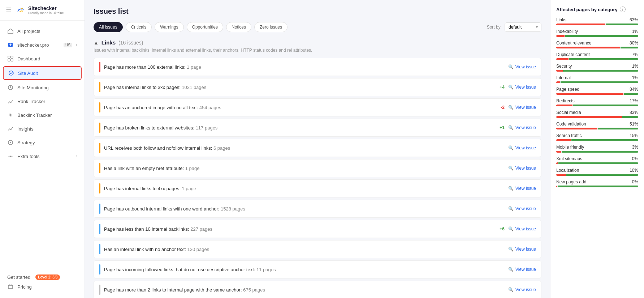  I want to click on categories-list: Links 63% Indexability 1% Content releva…, so click(597, 102).